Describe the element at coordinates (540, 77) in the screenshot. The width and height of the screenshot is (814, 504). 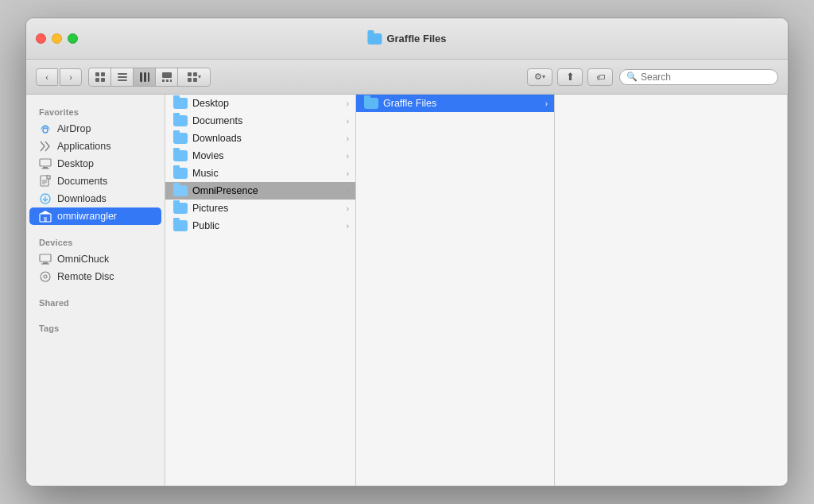
I see `action-menu-button: ⚙ ▾` at that location.